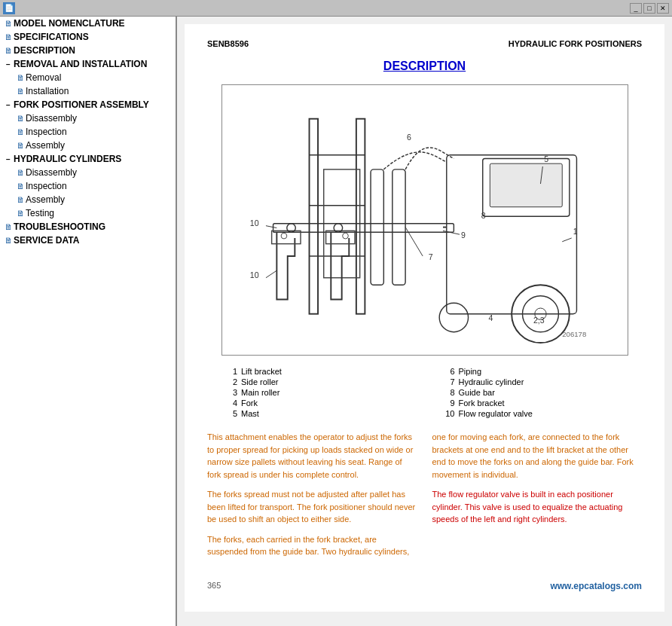 The height and width of the screenshot is (626, 672). What do you see at coordinates (45, 200) in the screenshot?
I see `sidebar-label-hc-assembly: Assembly` at bounding box center [45, 200].